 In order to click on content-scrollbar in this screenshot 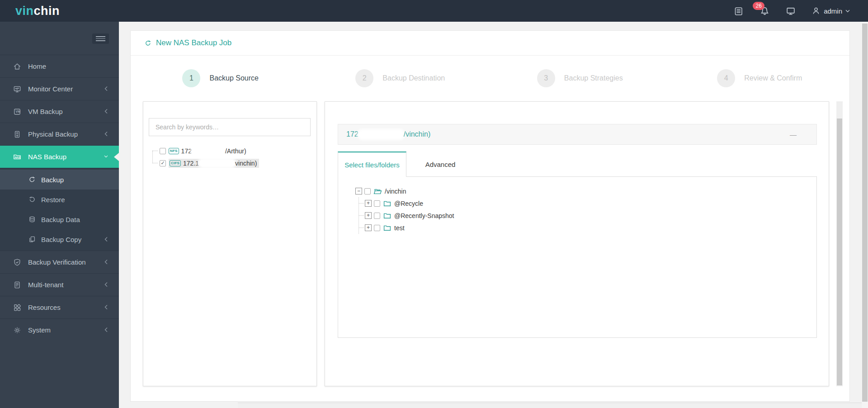, I will do `click(840, 244)`.